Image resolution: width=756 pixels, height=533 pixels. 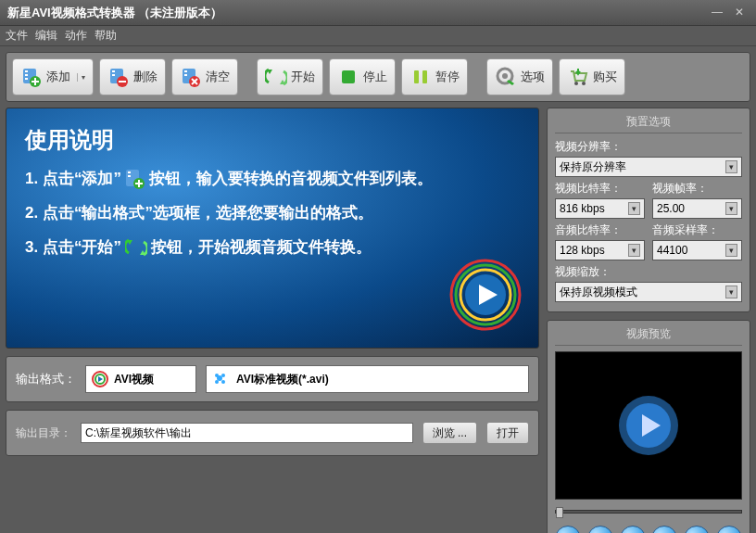 I want to click on pause-button: 暂停, so click(x=435, y=77).